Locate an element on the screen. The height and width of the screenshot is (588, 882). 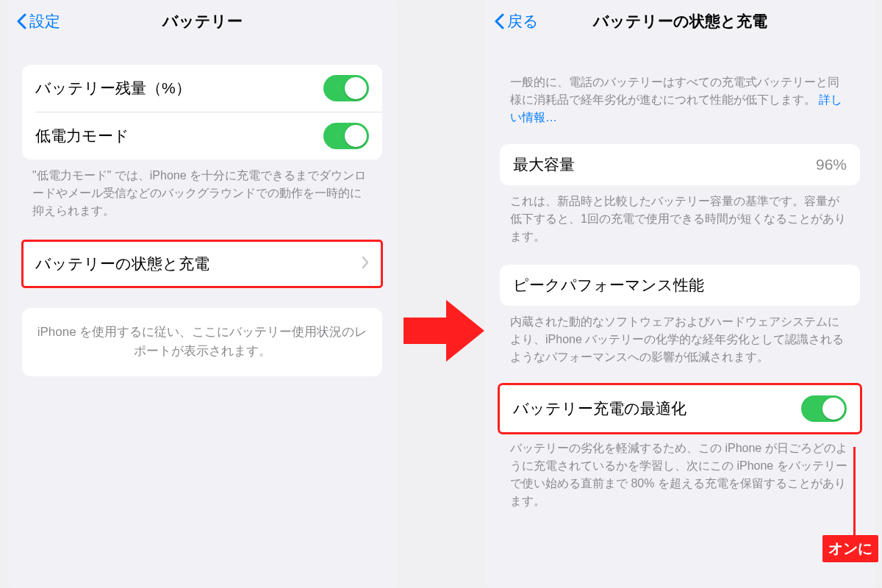
row-label: 低電力モード is located at coordinates (82, 136).